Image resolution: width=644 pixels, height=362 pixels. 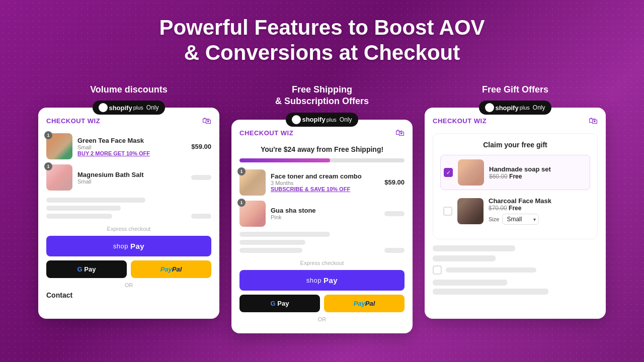 I want to click on product-link-greentea: BUY 2 MORE GET 10% OFF, so click(x=132, y=153).